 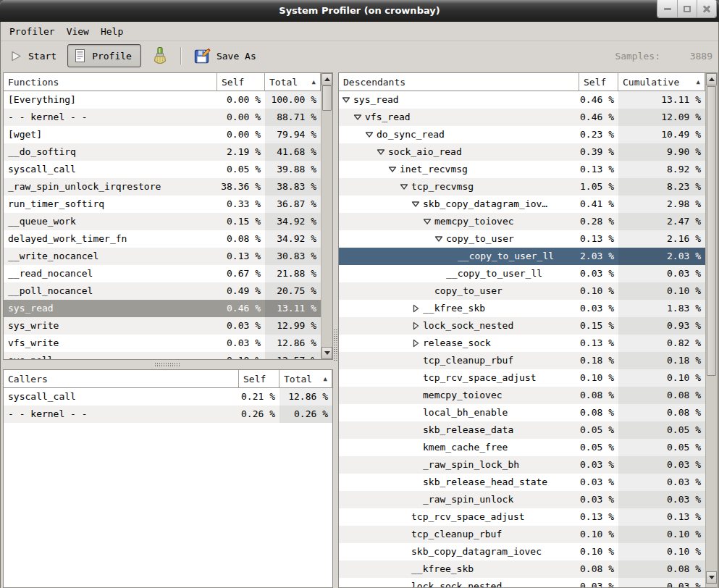 What do you see at coordinates (306, 379) in the screenshot?
I see `callers-total-column-header: Total ▲` at bounding box center [306, 379].